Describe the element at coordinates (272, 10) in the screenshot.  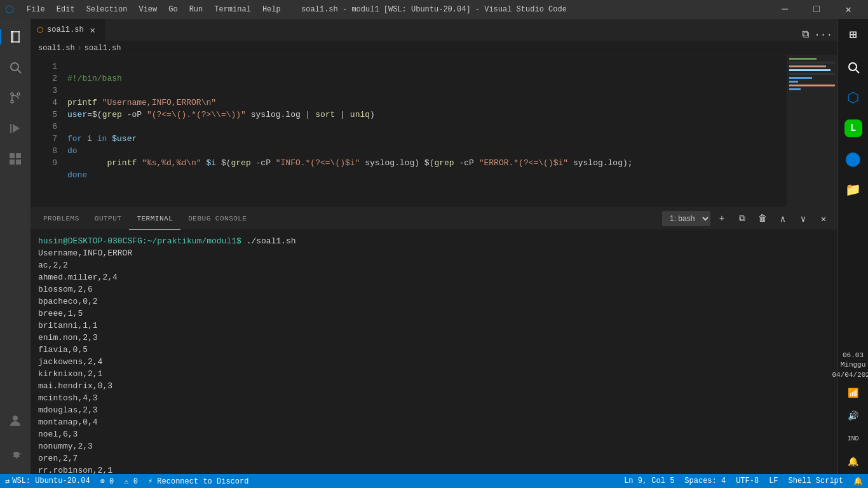
I see `menu-help: Help` at that location.